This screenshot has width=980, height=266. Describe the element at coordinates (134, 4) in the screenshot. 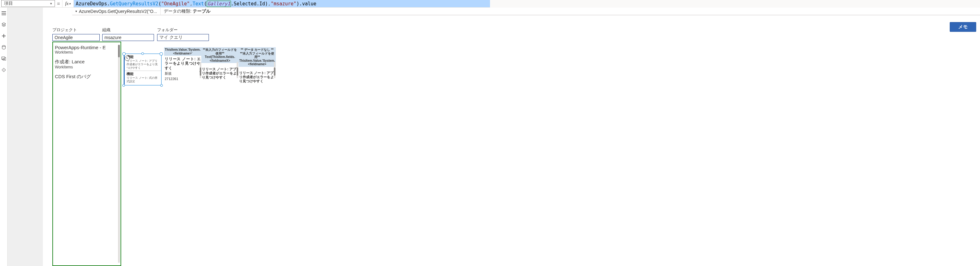

I see `formula-token: GetQueryResultsV2` at that location.